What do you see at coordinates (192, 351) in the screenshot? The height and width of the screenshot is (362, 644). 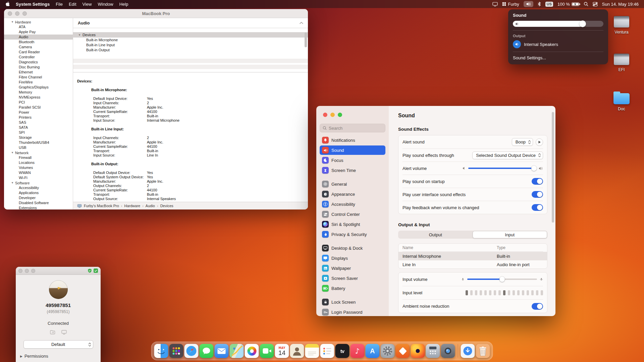 I see `dock-icon-safari` at bounding box center [192, 351].